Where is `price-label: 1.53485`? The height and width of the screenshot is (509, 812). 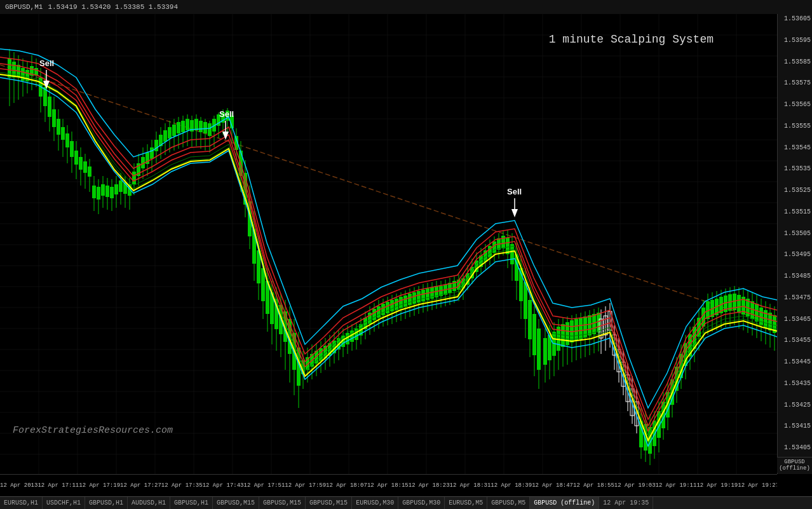
price-label: 1.53485 is located at coordinates (795, 276).